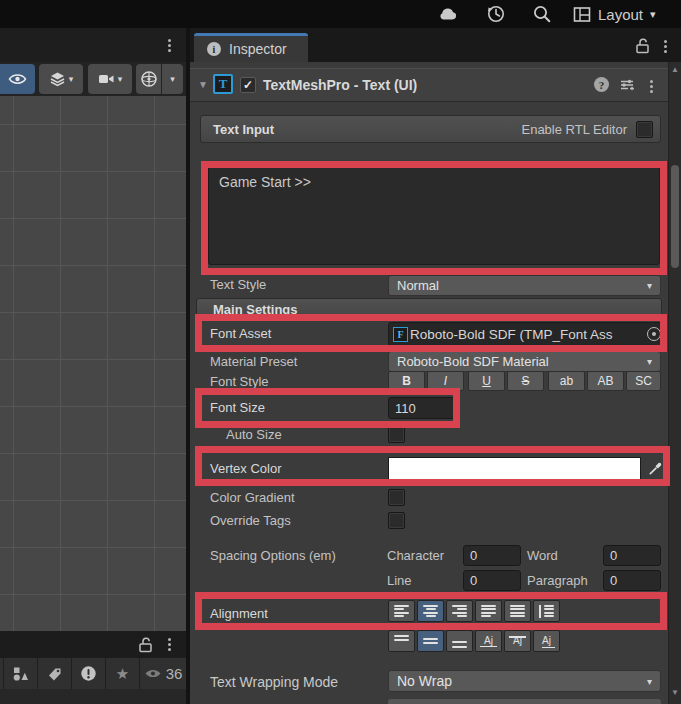  What do you see at coordinates (396, 498) in the screenshot?
I see `color-gradient-checkbox` at bounding box center [396, 498].